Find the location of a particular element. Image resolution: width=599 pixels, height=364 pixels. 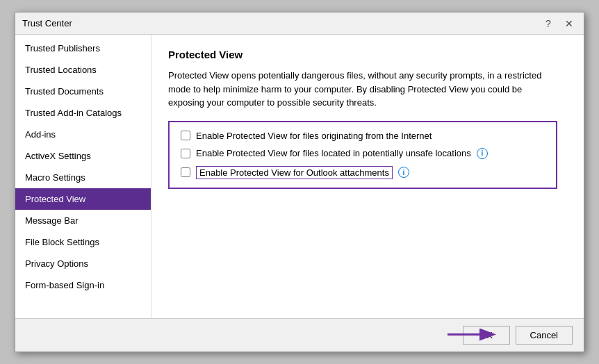

cancel-button: Cancel is located at coordinates (544, 335).